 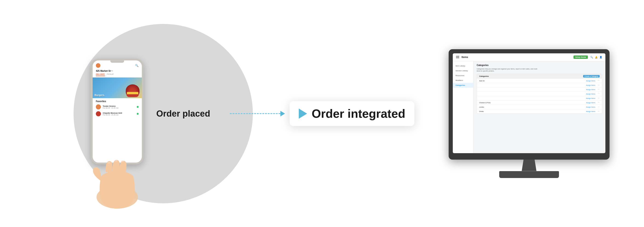 What do you see at coordinates (98, 65) in the screenshot?
I see `phone-user-avatar` at bounding box center [98, 65].